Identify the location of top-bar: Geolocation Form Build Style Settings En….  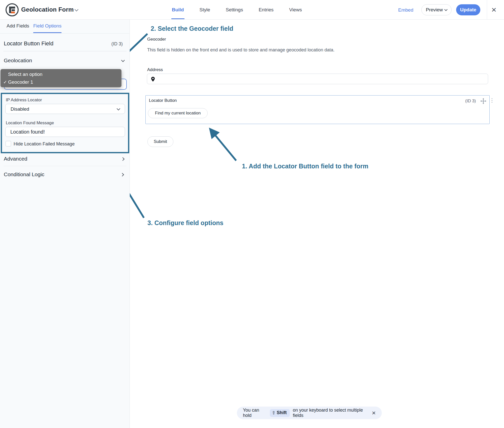
(252, 10).